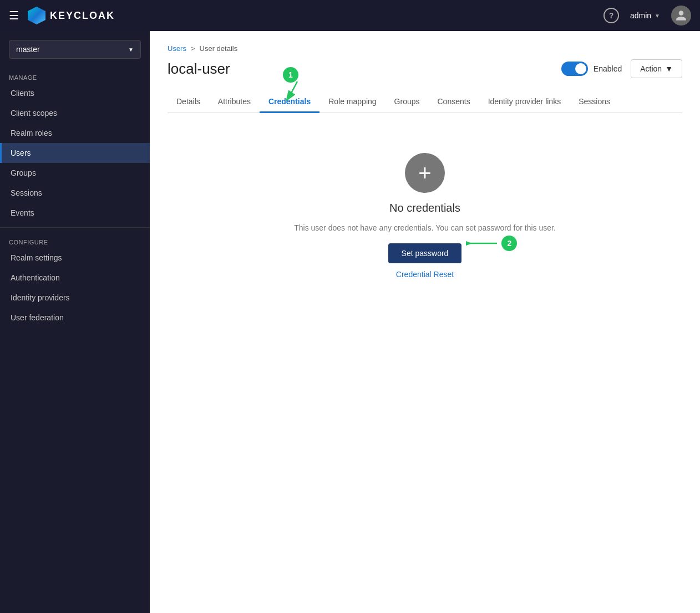 This screenshot has height=613, width=700. Describe the element at coordinates (425, 228) in the screenshot. I see `no-credentials-desc: This user does not have any credentials.…` at that location.